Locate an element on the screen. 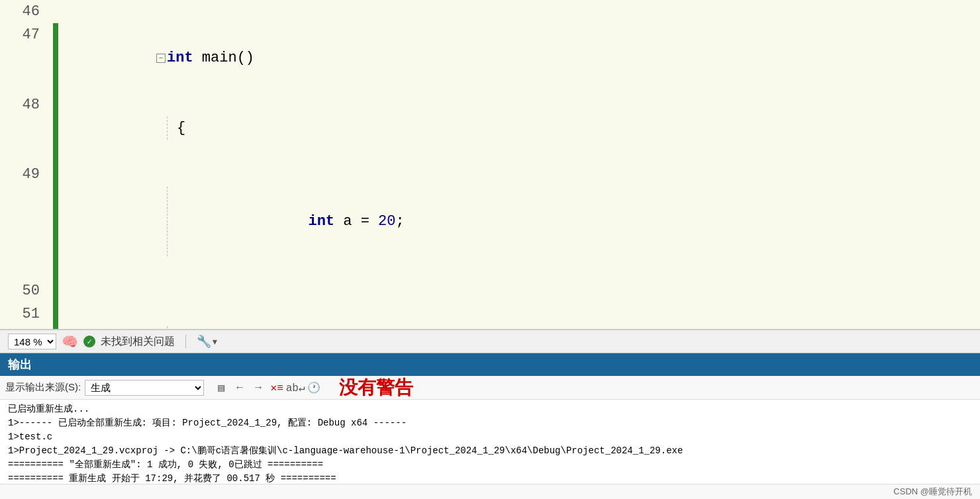 Image resolution: width=980 pixels, height=499 pixels. output-wrap-icon: ab↵ is located at coordinates (295, 388).